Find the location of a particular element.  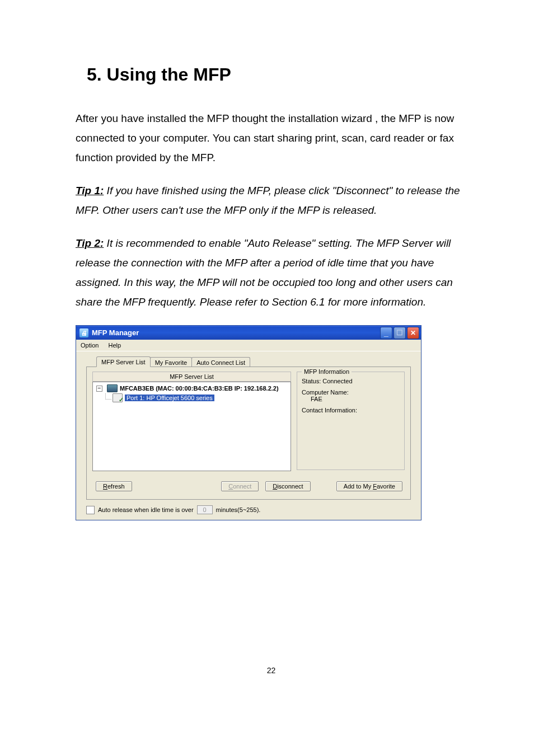

server-tree: − MFCAB3EB (MAC: 00:00:B4:CA:B3:EB IP: 1… is located at coordinates (191, 426).